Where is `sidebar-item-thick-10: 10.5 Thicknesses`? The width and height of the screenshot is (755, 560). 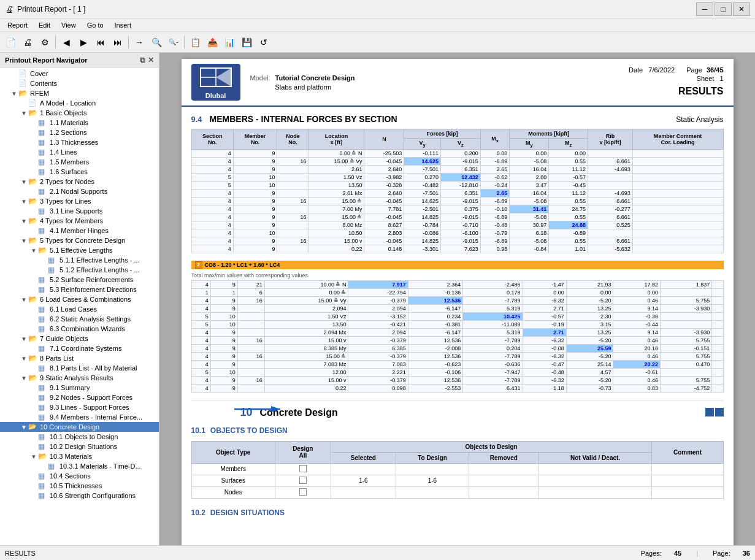 sidebar-item-thick-10: 10.5 Thicknesses is located at coordinates (80, 486).